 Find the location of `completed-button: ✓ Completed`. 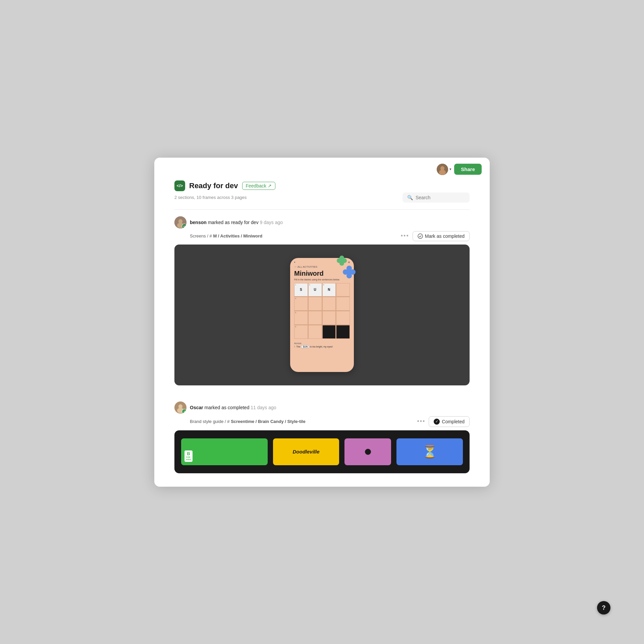

completed-button: ✓ Completed is located at coordinates (449, 422).